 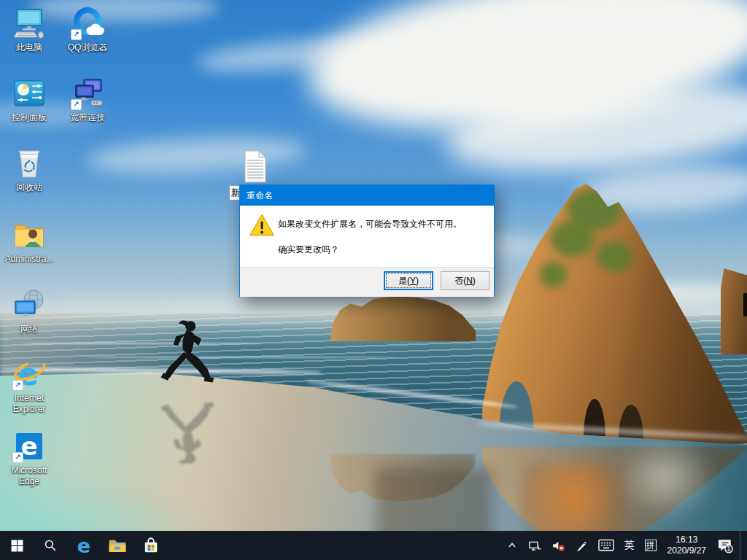 I want to click on microsoft-edge-icon: e ↗, so click(x=29, y=446).